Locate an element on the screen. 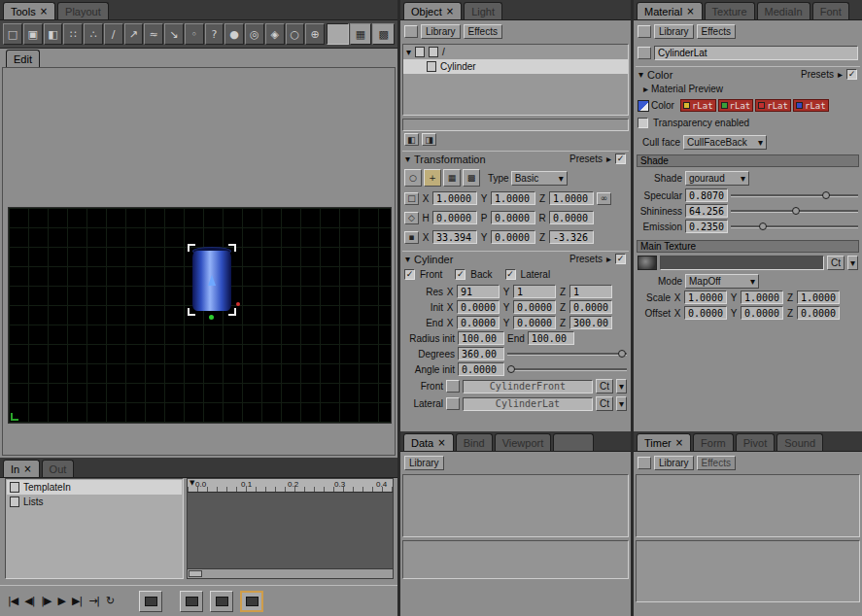  help-icon: ? is located at coordinates (215, 34).